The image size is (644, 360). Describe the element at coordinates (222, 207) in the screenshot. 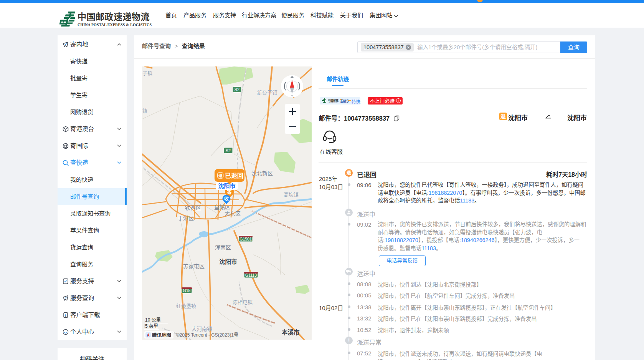

I see `svg-text: 皇姑区` at that location.